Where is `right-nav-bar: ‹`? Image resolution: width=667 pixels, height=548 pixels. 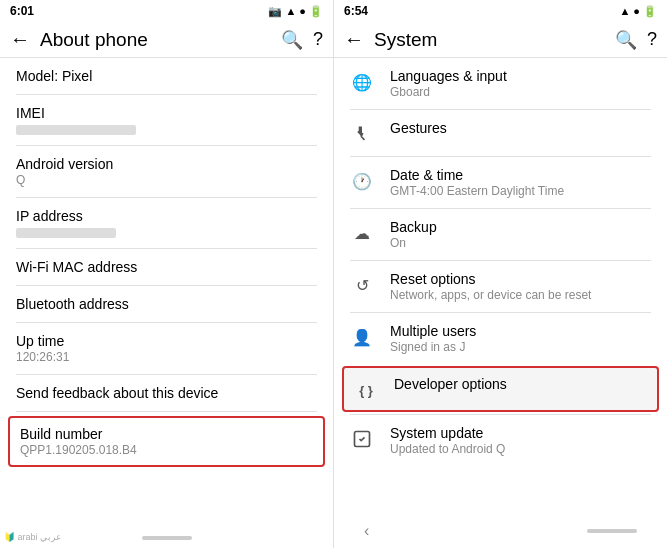 right-nav-bar: ‹ is located at coordinates (500, 531).